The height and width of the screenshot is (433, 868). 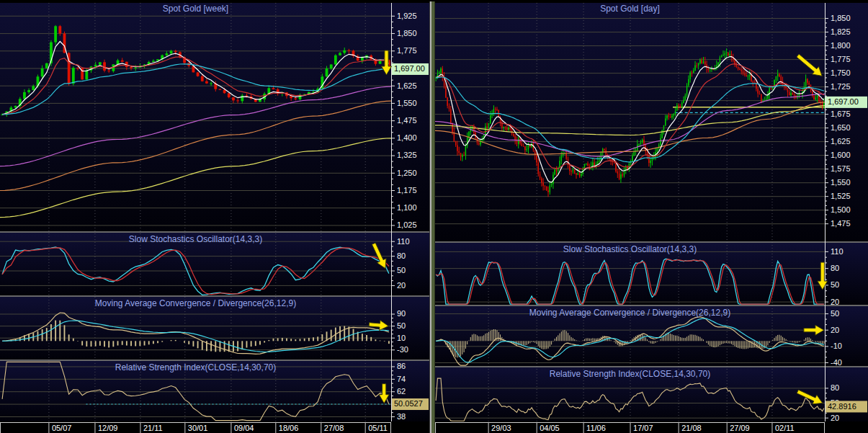 I want to click on axis-tick-label: 38, so click(x=401, y=416).